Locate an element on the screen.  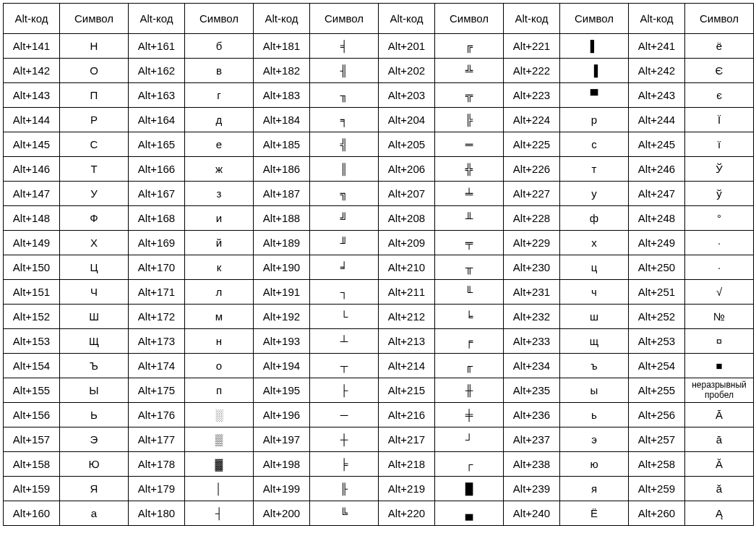
alt-code-cell: Alt+204 is located at coordinates (407, 120).